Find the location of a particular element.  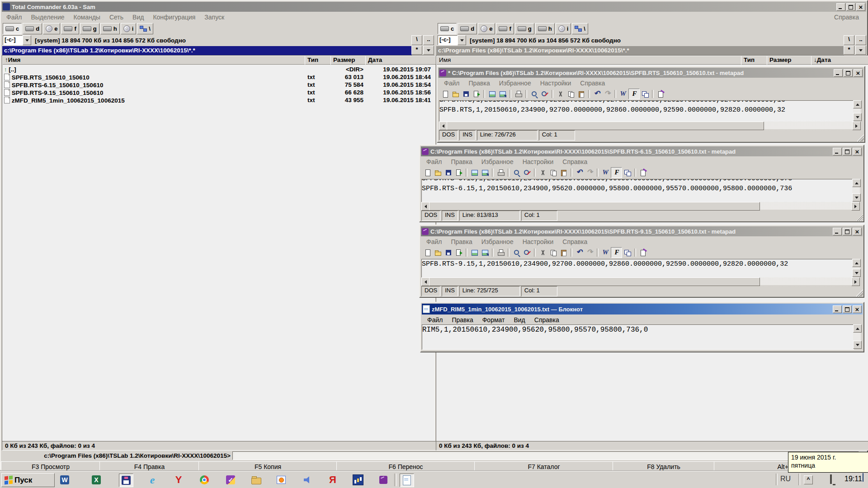

drive-button-c: c is located at coordinates (447, 29).